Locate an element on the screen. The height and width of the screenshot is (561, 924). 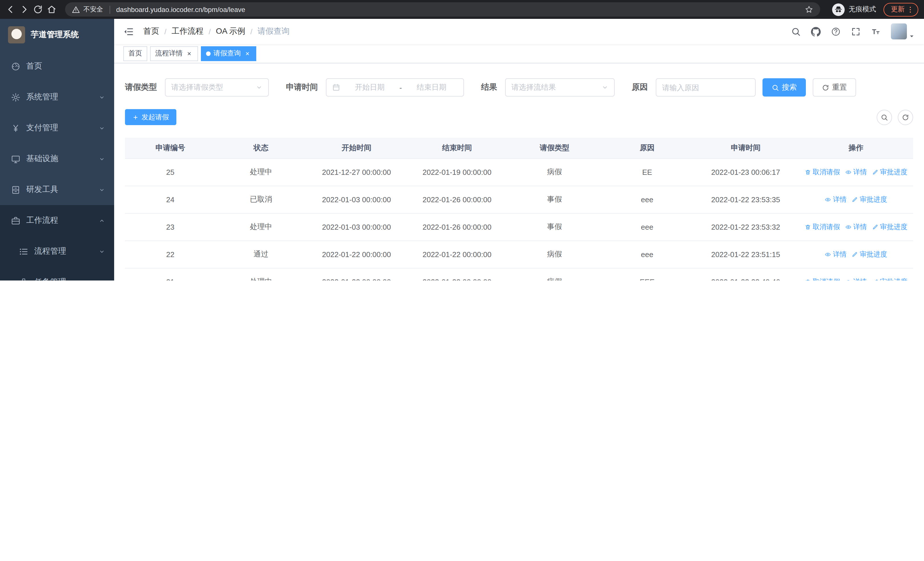
op-label: 详情 is located at coordinates (860, 227).